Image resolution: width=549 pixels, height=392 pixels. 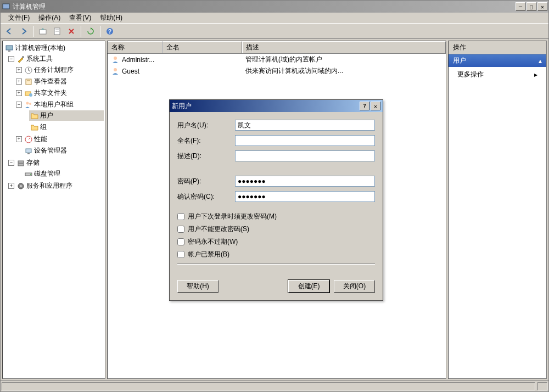 I want to click on services-icon, so click(x=21, y=186).